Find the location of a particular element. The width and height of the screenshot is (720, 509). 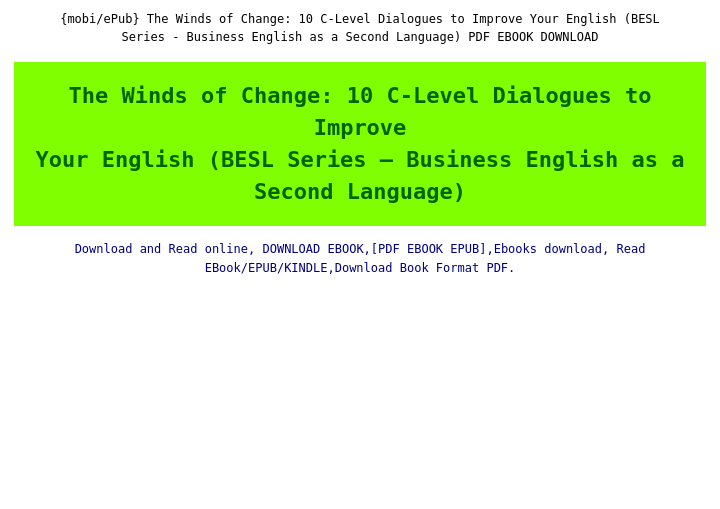

banner-title-line1: The Winds of Change: 10 C-Level Dialogue… is located at coordinates (360, 112).